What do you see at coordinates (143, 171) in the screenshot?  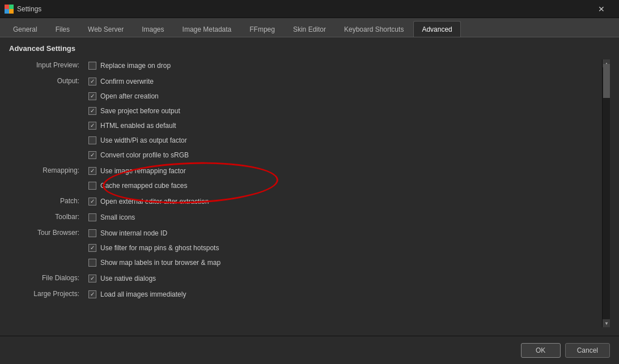 I see `checkbox-label-2-0: Use image remapping factor` at bounding box center [143, 171].